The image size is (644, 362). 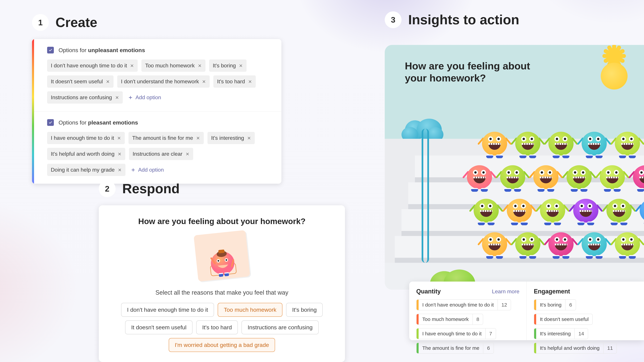 What do you see at coordinates (151, 170) in the screenshot?
I see `add-option-label: Add option` at bounding box center [151, 170].